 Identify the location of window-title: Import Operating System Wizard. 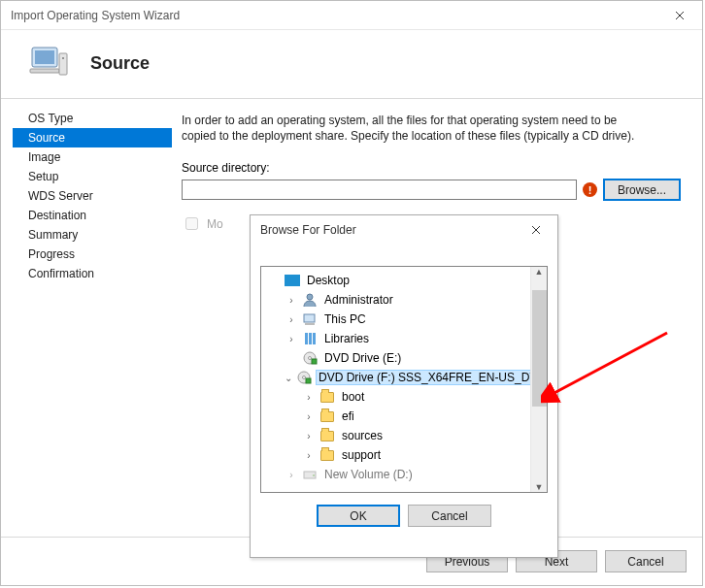
(95, 16).